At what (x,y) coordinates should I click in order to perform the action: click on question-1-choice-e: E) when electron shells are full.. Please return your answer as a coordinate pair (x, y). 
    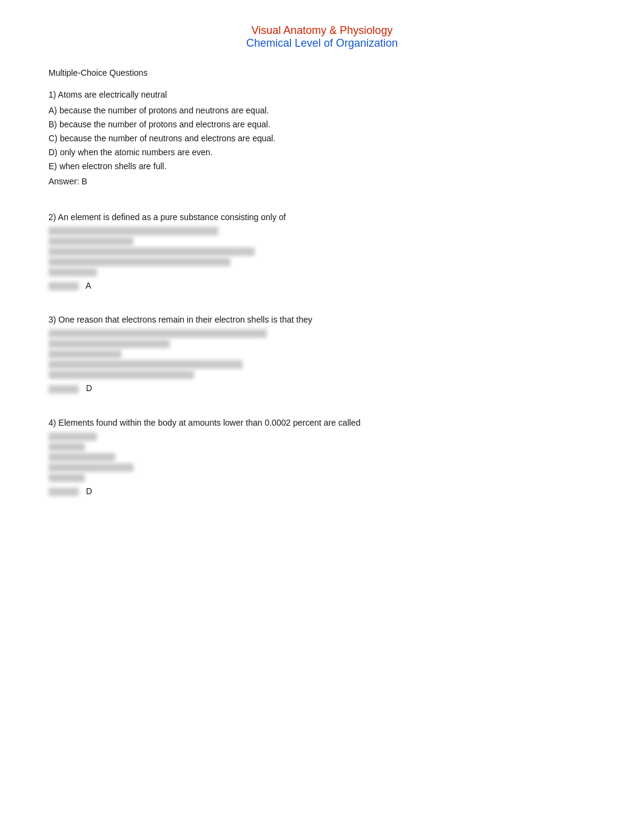
    Looking at the image, I should click on (322, 166).